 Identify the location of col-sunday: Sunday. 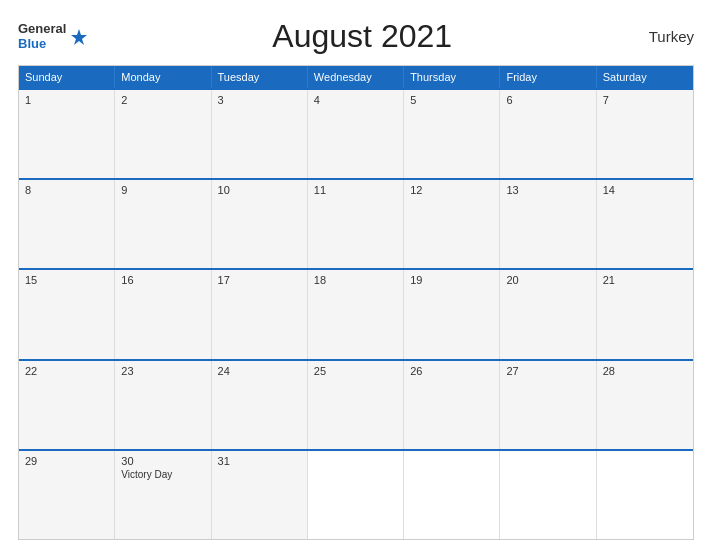
(67, 77).